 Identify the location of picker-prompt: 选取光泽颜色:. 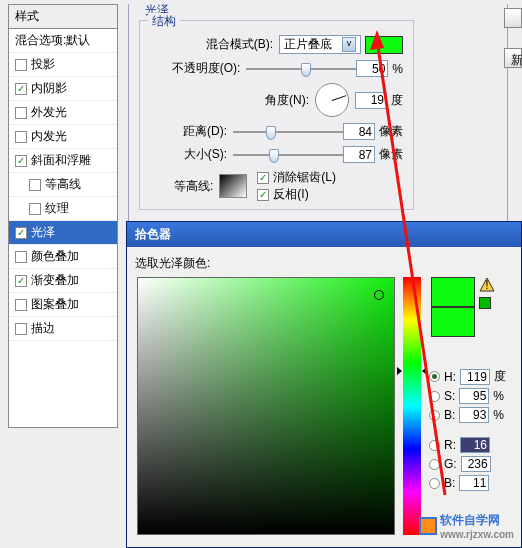
(324, 264).